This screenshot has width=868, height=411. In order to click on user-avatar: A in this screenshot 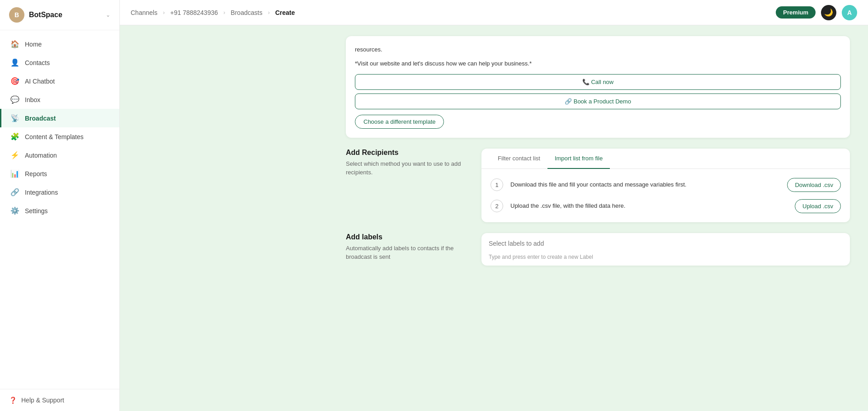, I will do `click(849, 13)`.